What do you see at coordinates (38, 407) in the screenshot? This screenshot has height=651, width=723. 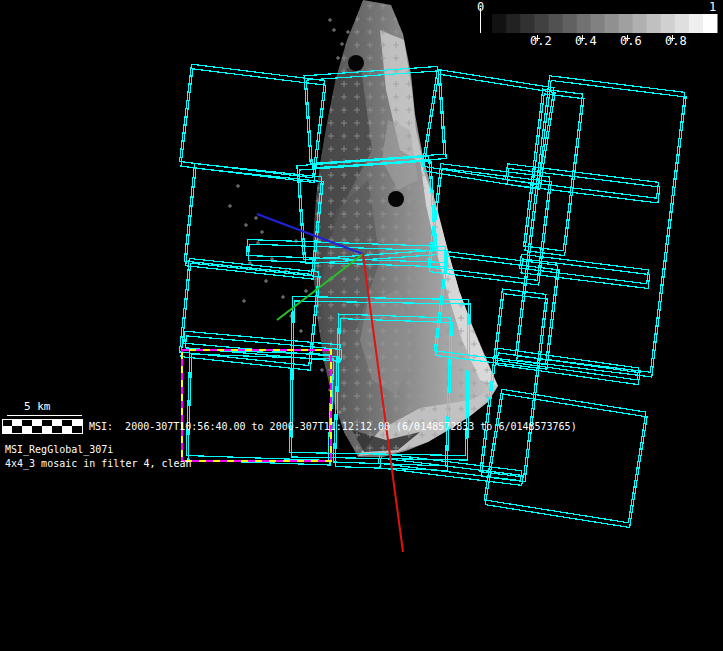 I see `scale-bar-label: 5 km` at bounding box center [38, 407].